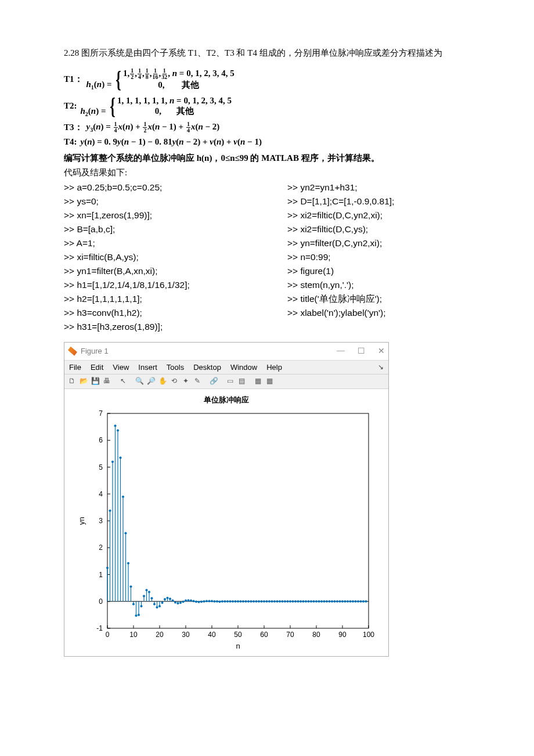 This screenshot has width=534, height=756. Describe the element at coordinates (226, 367) in the screenshot. I see `menubar: FileEditViewInsertToolsDesktopWindowHelp…` at that location.